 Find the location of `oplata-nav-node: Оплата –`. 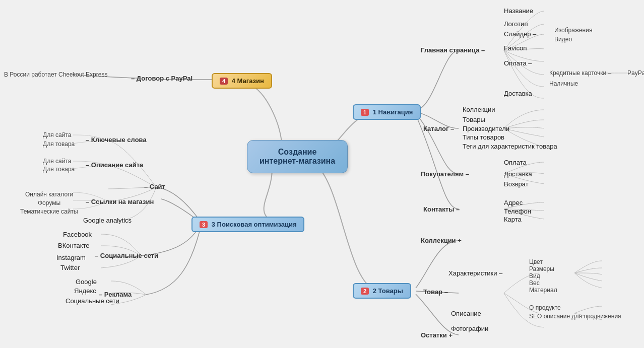

oplata-nav-node: Оплата – is located at coordinates (518, 63).